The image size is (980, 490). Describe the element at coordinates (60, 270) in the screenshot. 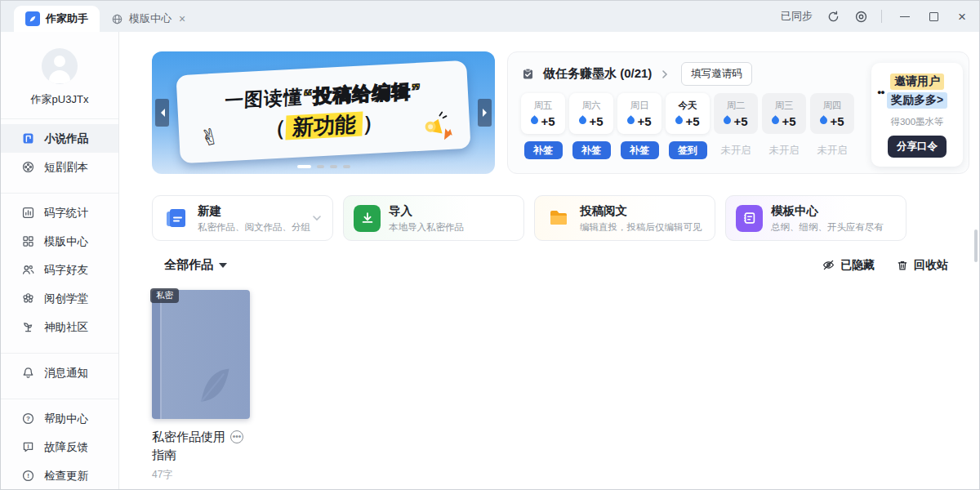

I see `sidebar-item-writing-friends: 码字好友` at that location.